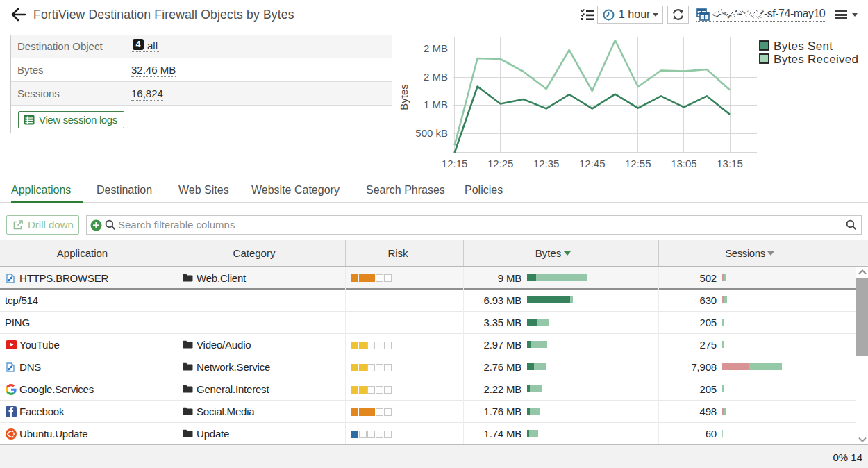  I want to click on svg-text: 12:55, so click(638, 164).